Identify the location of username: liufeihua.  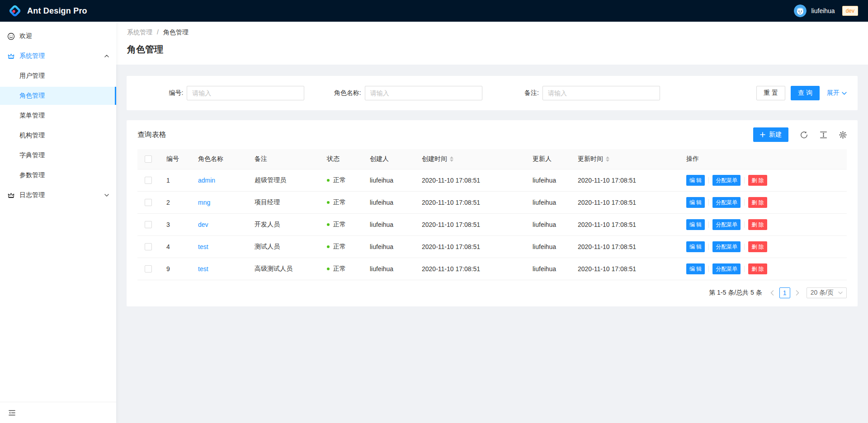
(823, 11).